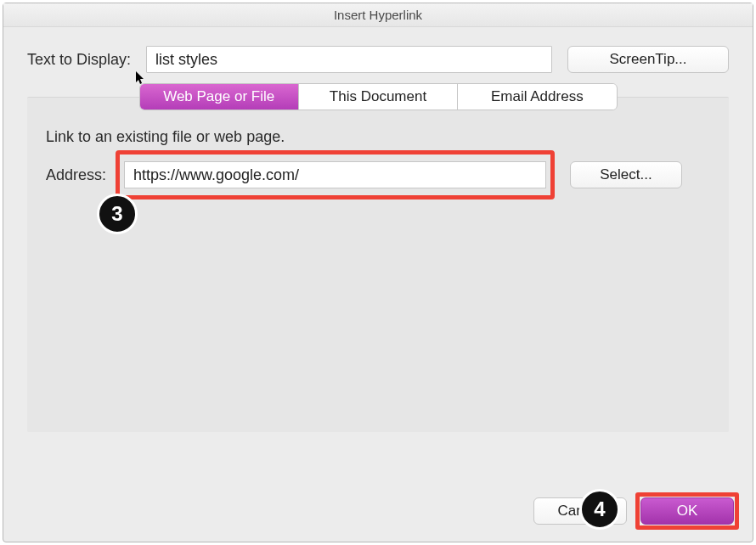  I want to click on ok-button: OK, so click(687, 511).